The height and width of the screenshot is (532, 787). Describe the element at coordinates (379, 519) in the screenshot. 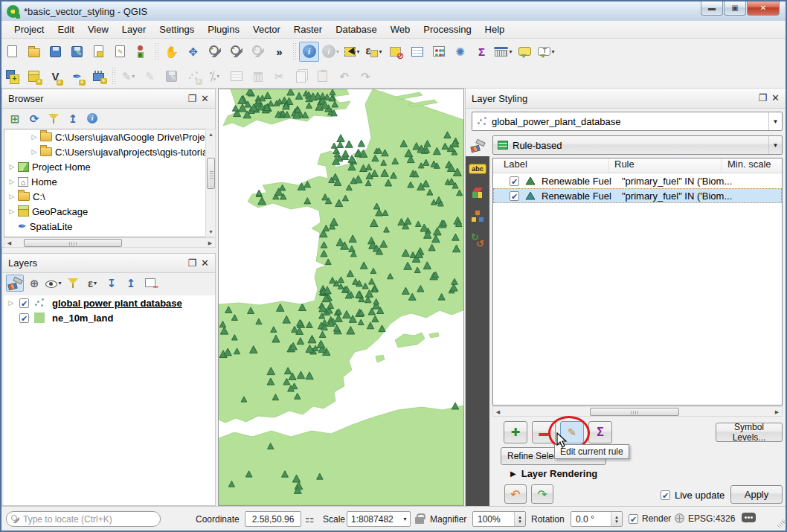

I see `scale-select: 1:8087482 ▼` at that location.